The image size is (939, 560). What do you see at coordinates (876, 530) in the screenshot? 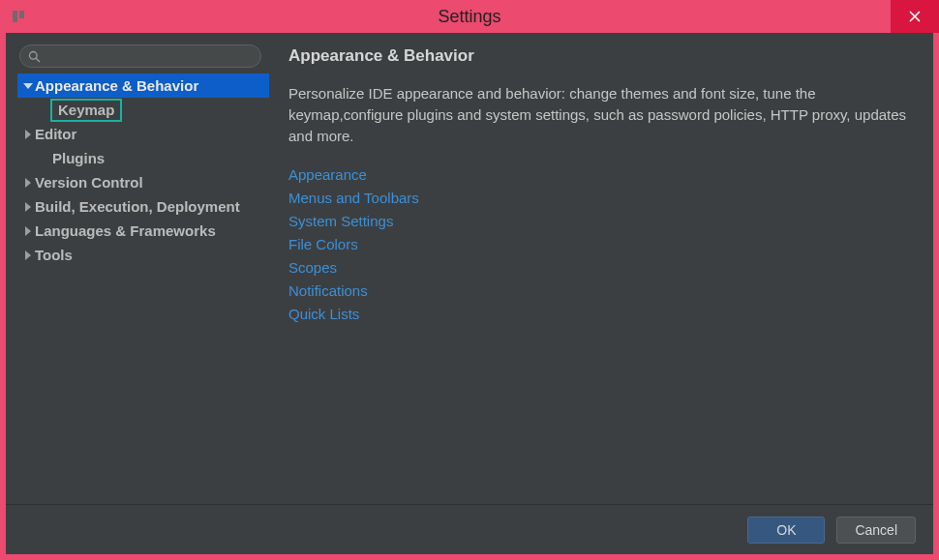
I see `cancel-button: Cancel` at bounding box center [876, 530].